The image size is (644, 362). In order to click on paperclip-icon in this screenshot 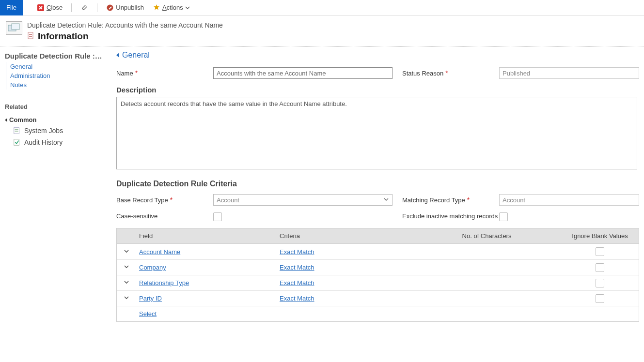, I will do `click(84, 8)`.